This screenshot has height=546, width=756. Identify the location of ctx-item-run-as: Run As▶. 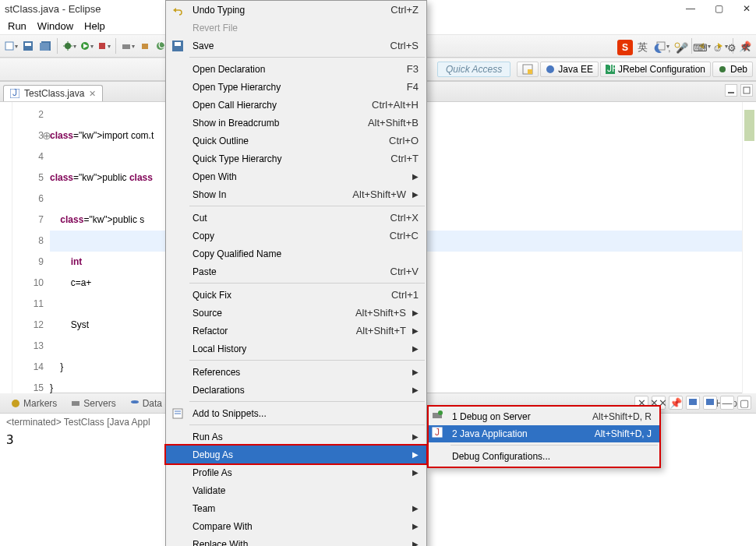
(296, 436).